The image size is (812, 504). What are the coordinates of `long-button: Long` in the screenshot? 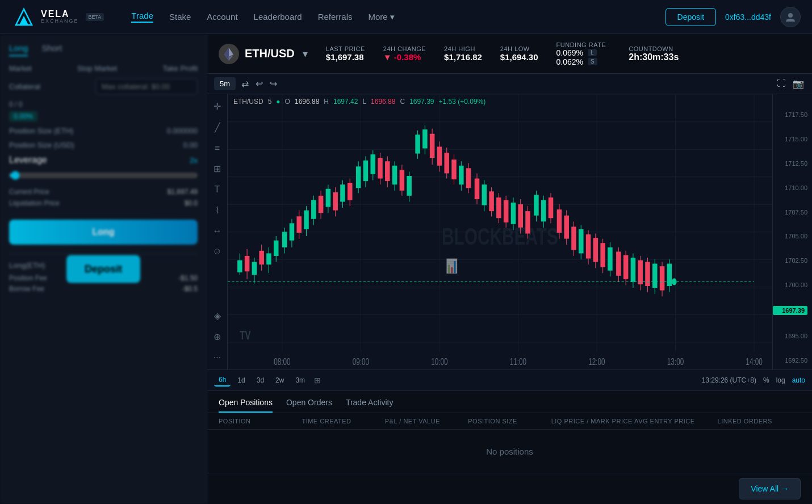 It's located at (103, 232).